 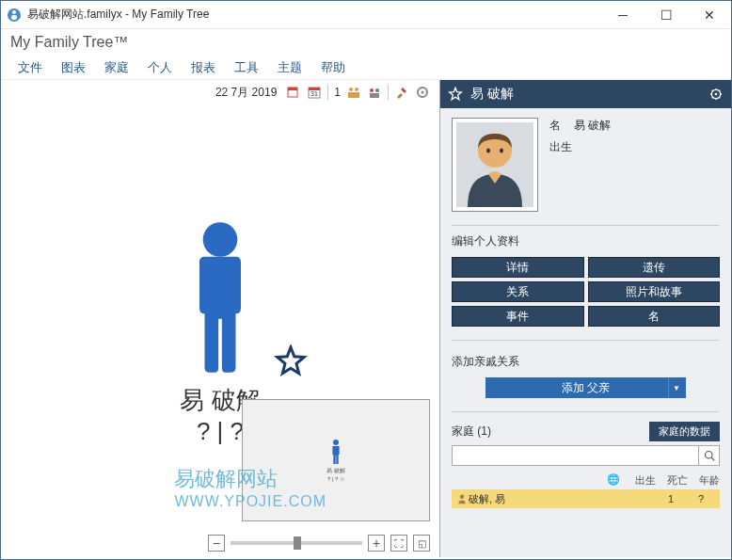 I want to click on canvas-toolbar: 22 7月 2019 31 1, so click(x=220, y=92).